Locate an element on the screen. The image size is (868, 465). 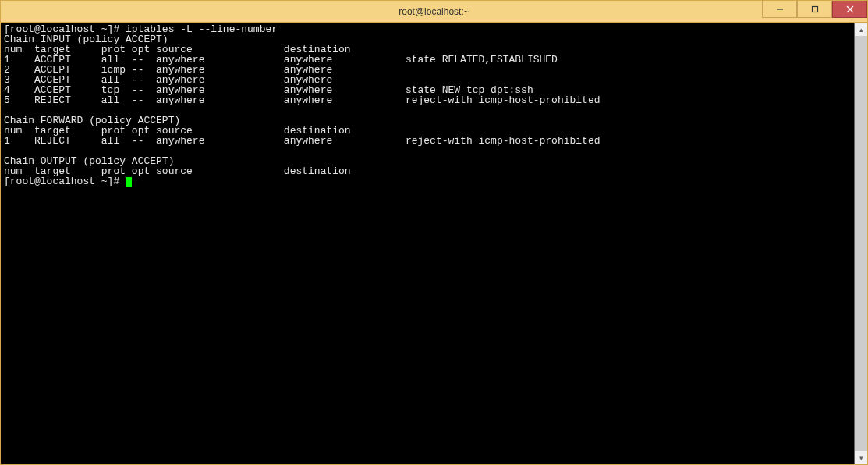
titlebar: root@localhost:~ is located at coordinates (434, 12).